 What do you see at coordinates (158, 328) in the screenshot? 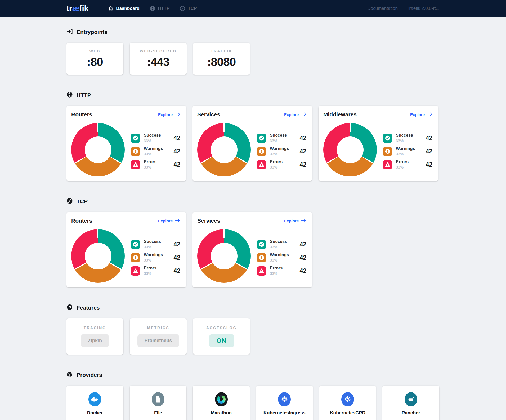
I see `feature-label: METRICS` at bounding box center [158, 328].